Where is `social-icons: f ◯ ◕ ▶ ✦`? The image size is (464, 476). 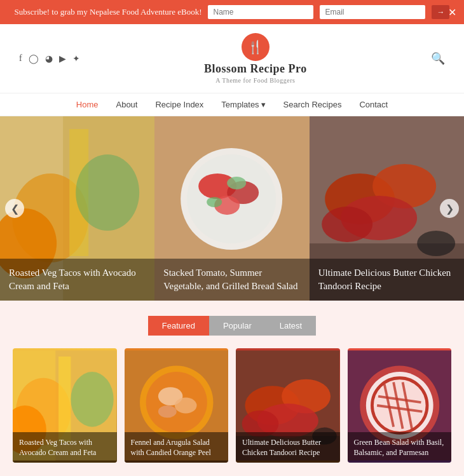
social-icons: f ◯ ◕ ▶ ✦ is located at coordinates (50, 58).